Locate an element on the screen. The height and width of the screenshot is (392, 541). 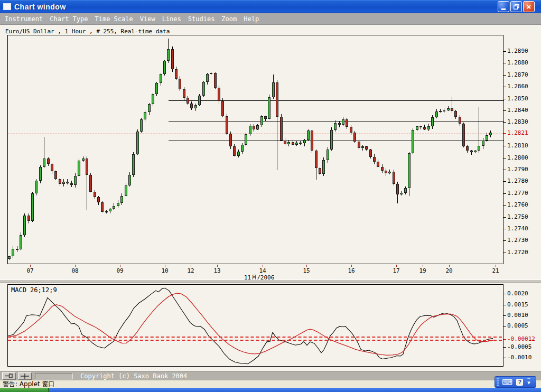
dock-button is located at coordinates (9, 376).